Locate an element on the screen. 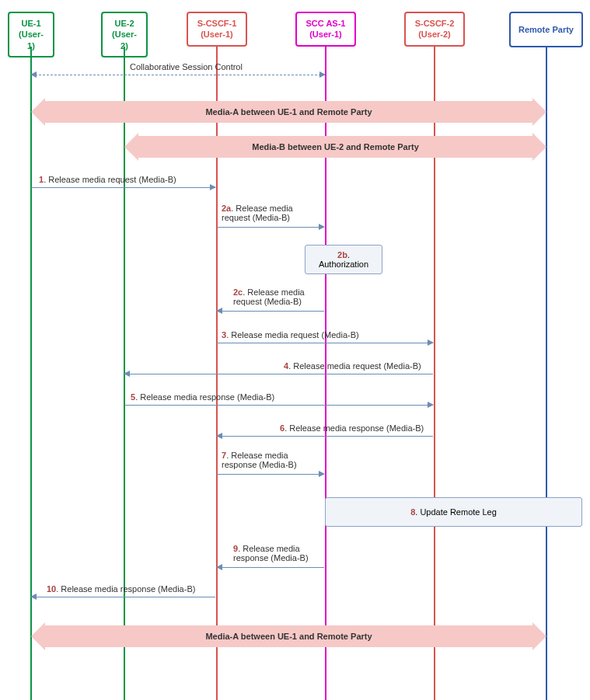 This screenshot has height=700, width=590. participant-sccas1: SCC AS-1 (User-1) is located at coordinates (326, 30).